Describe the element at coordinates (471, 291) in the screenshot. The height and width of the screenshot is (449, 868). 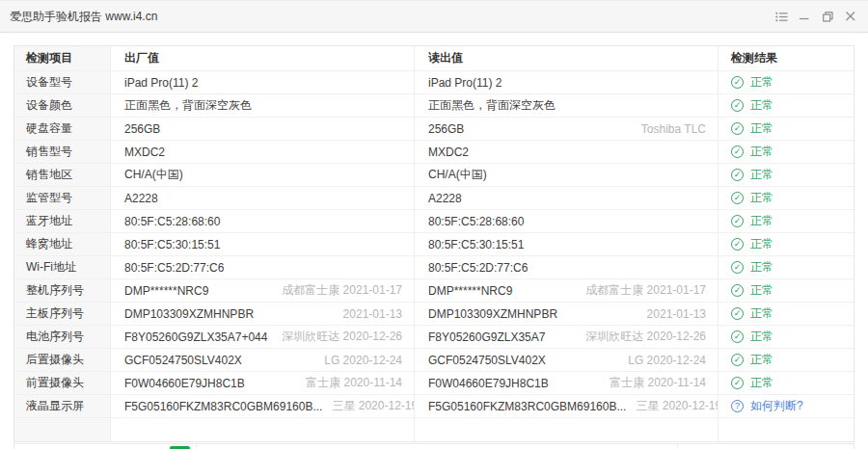
I see `read-value: DMP******NRC9` at that location.